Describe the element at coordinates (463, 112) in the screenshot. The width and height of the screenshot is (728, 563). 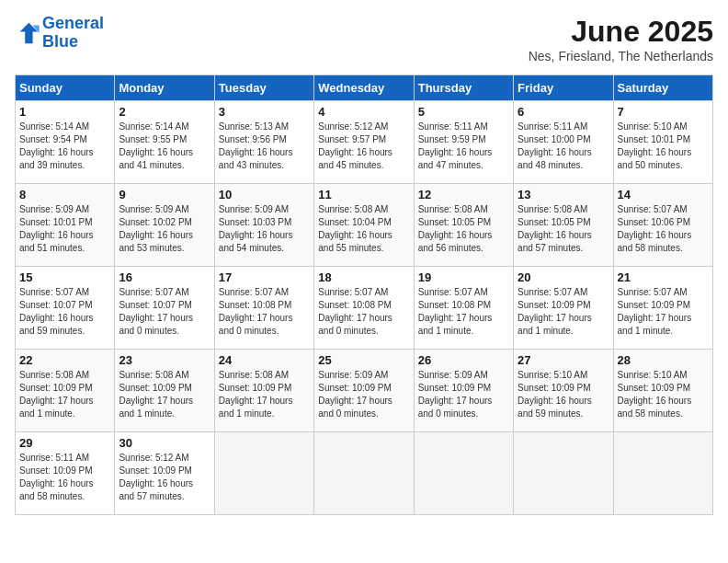
I see `day-number: 5` at that location.